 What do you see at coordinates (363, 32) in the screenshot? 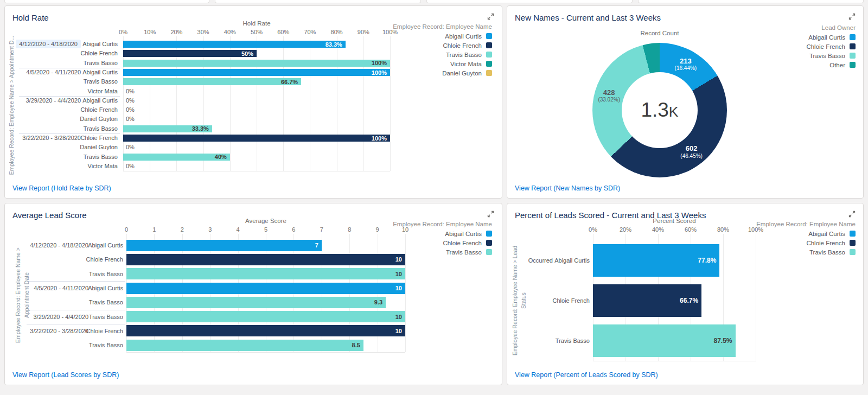
I see `x-tick-label: 90%` at bounding box center [363, 32].